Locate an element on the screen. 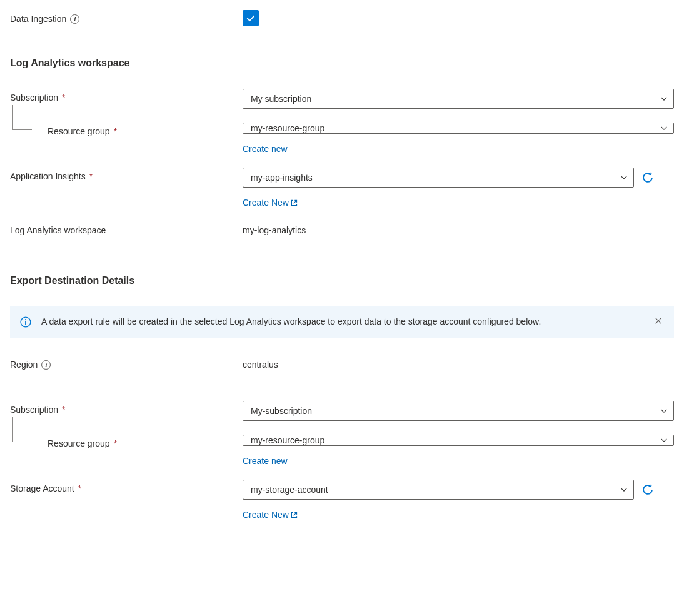 This screenshot has width=684, height=616. export-subscription-label: Subscription is located at coordinates (34, 410).